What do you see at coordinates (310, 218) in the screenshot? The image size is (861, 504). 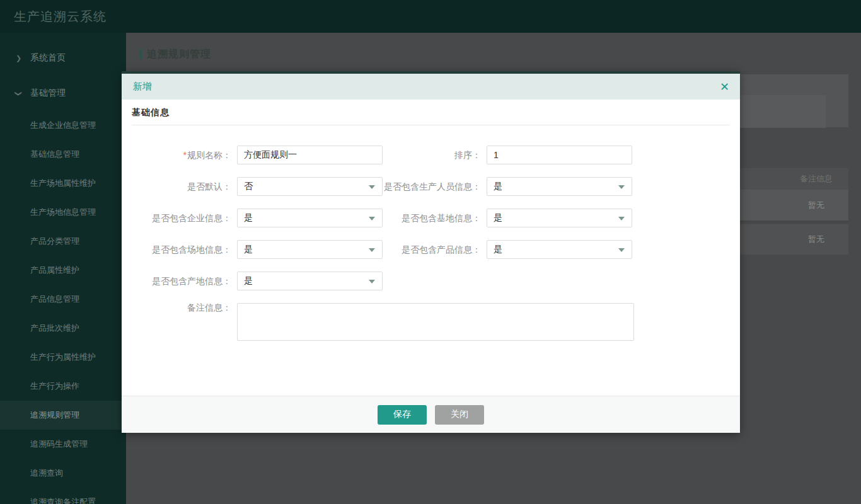 I see `include-enterprise-select: 是` at bounding box center [310, 218].